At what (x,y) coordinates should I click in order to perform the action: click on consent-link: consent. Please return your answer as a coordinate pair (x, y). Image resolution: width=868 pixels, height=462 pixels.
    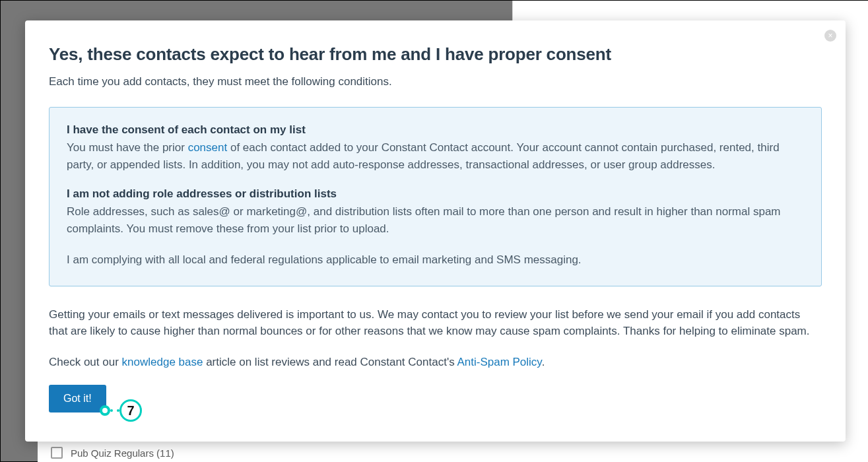
    Looking at the image, I should click on (208, 148).